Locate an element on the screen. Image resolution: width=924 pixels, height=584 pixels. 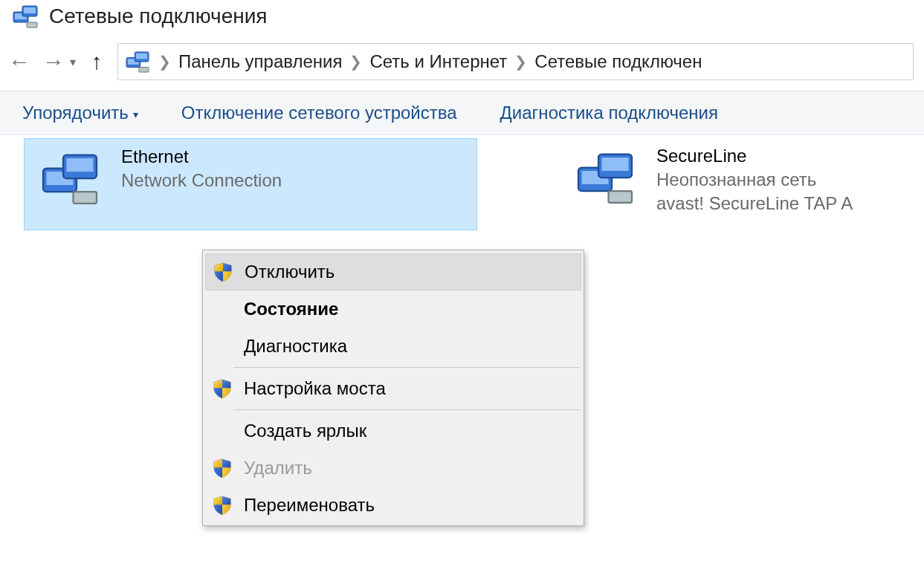
forward-button: → is located at coordinates (54, 62).